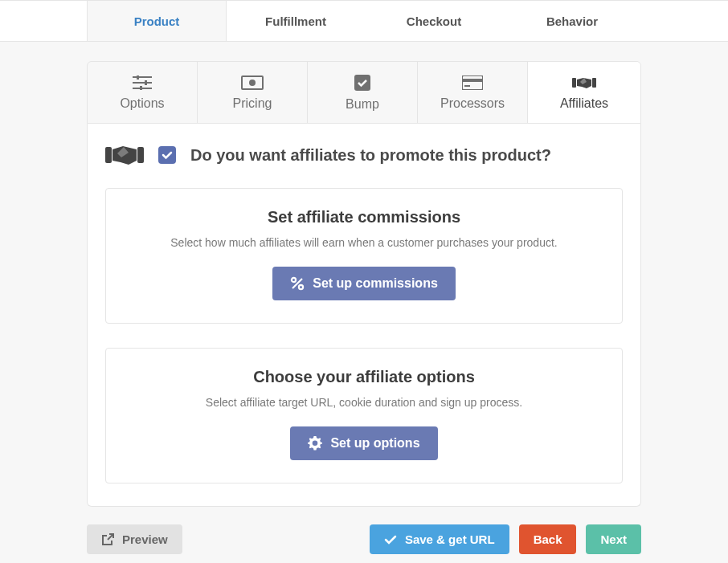  Describe the element at coordinates (167, 155) in the screenshot. I see `affiliates-checkbox` at that location.